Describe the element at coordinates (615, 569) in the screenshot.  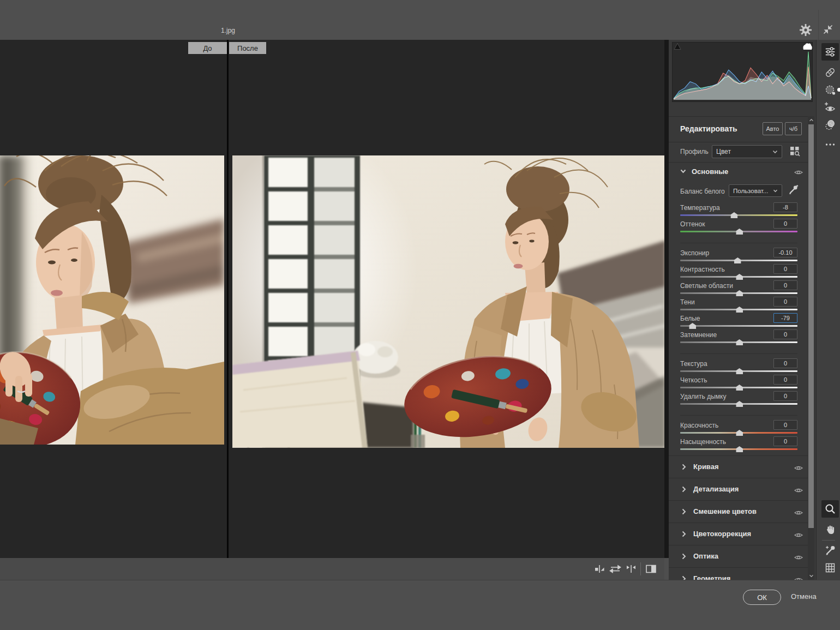
I see `ba-swap-icon` at that location.